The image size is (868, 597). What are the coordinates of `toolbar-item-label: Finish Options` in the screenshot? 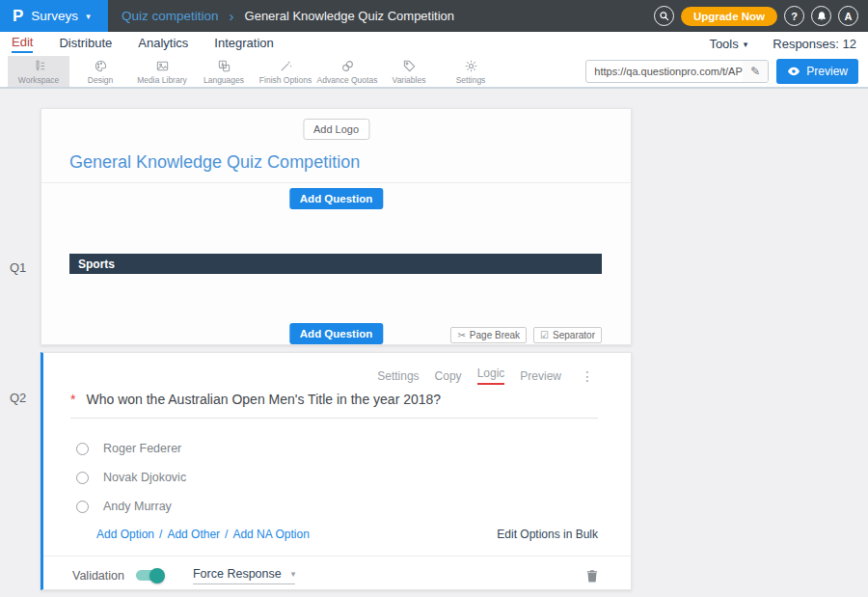 It's located at (285, 80).